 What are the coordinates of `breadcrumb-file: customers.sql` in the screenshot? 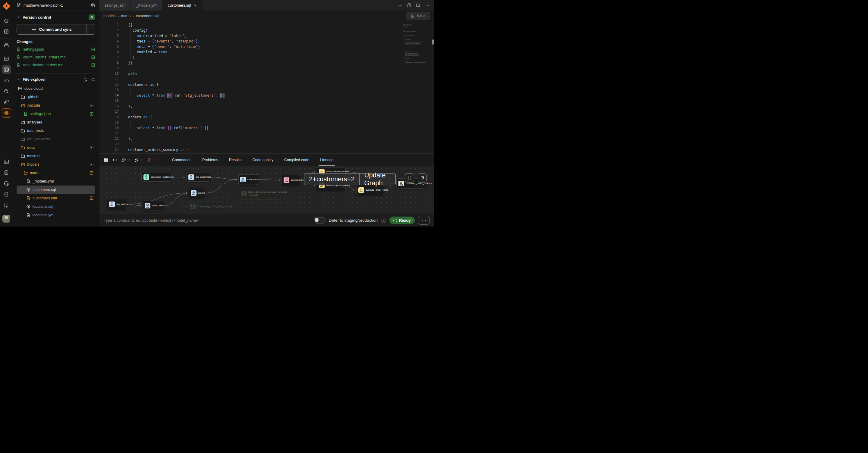 It's located at (148, 16).